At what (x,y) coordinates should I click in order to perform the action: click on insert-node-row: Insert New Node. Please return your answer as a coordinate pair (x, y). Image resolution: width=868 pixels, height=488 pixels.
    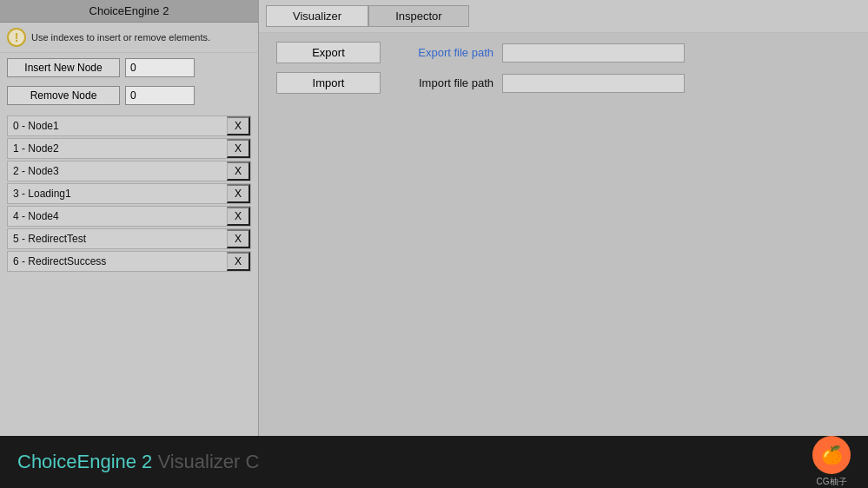
    Looking at the image, I should click on (129, 68).